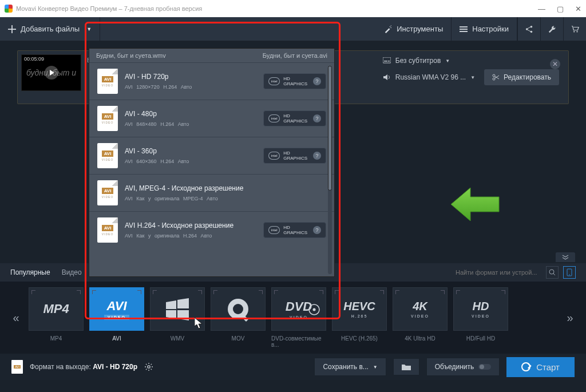 The height and width of the screenshot is (392, 586). Describe the element at coordinates (109, 9) in the screenshot. I see `window-title: Movavi Конвертер Видео Премиум – 7-дневн…` at that location.